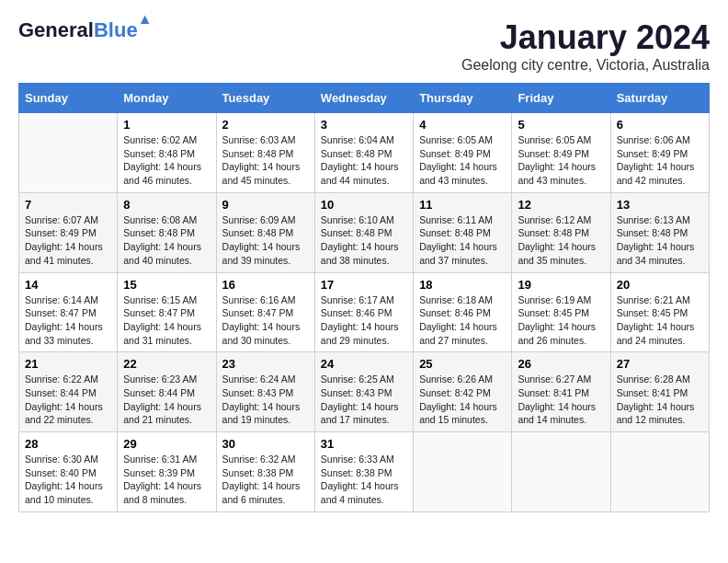 The width and height of the screenshot is (728, 563). Describe the element at coordinates (561, 285) in the screenshot. I see `day-number: 19` at that location.